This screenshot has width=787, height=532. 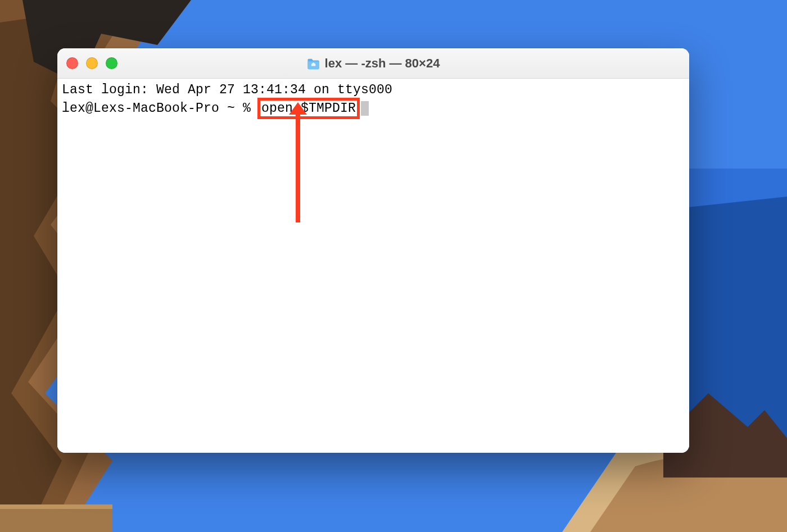 I want to click on fullscreen-button, so click(x=111, y=63).